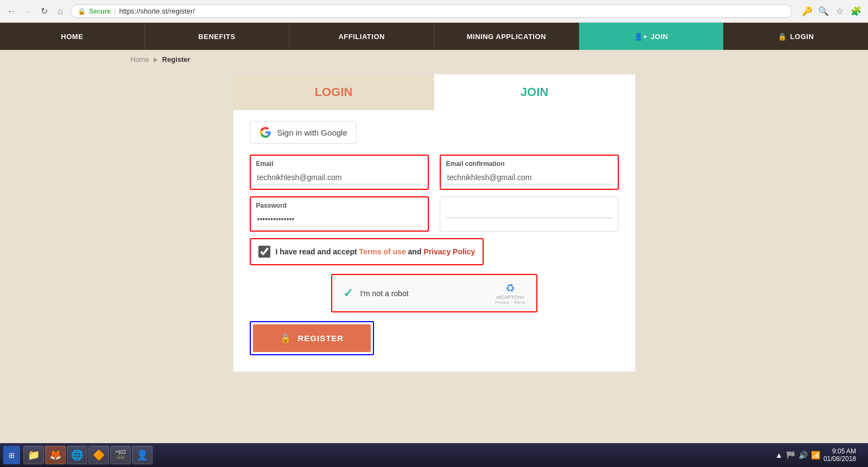  I want to click on search-icon: 🔍, so click(823, 11).